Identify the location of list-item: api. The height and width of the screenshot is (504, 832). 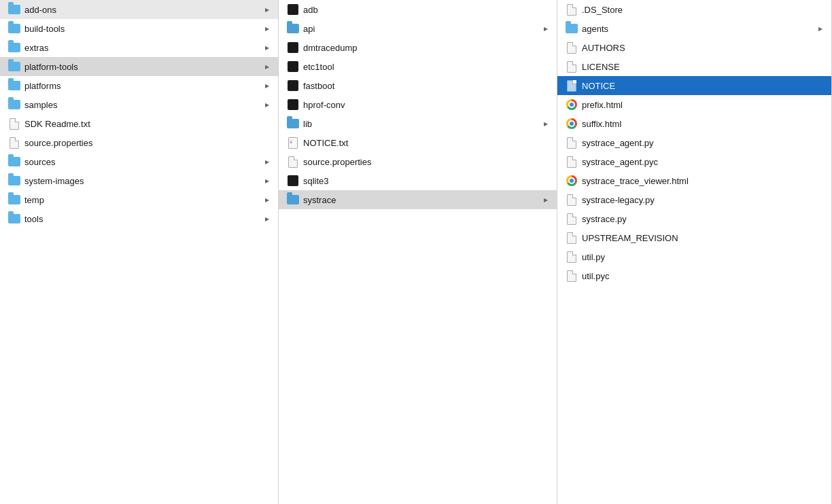
(417, 29).